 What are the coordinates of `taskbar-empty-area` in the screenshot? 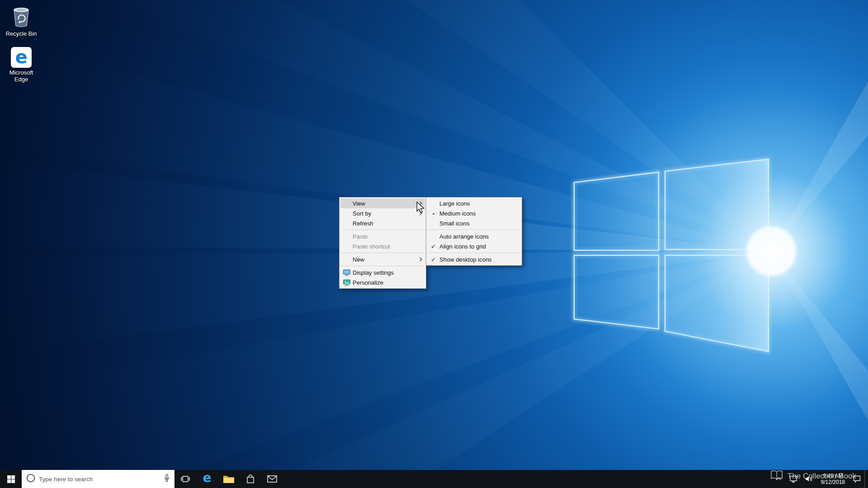 It's located at (527, 479).